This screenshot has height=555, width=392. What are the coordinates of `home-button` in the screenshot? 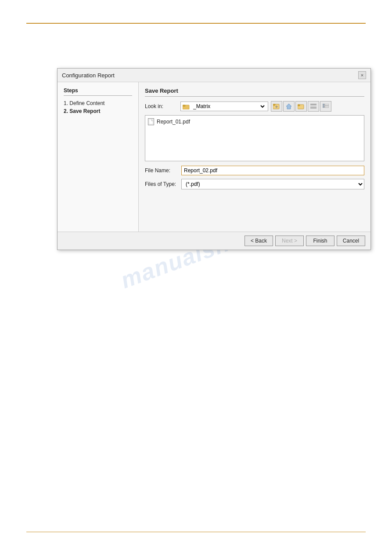 It's located at (289, 106).